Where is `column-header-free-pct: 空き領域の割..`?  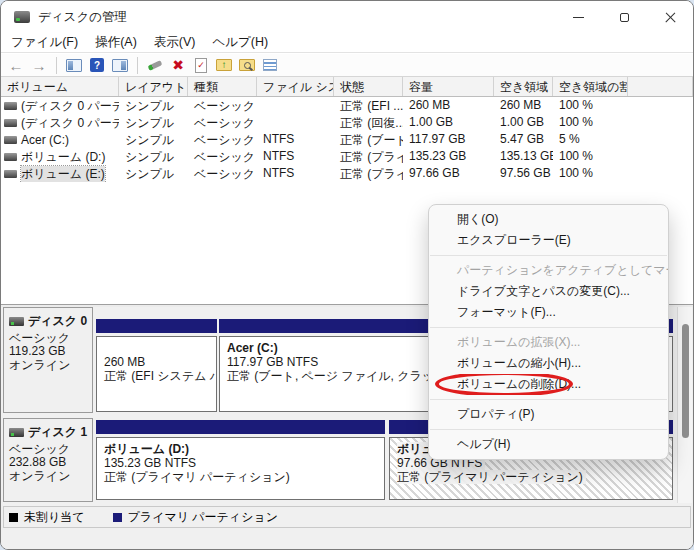 column-header-free-pct: 空き領域の割.. is located at coordinates (590, 86).